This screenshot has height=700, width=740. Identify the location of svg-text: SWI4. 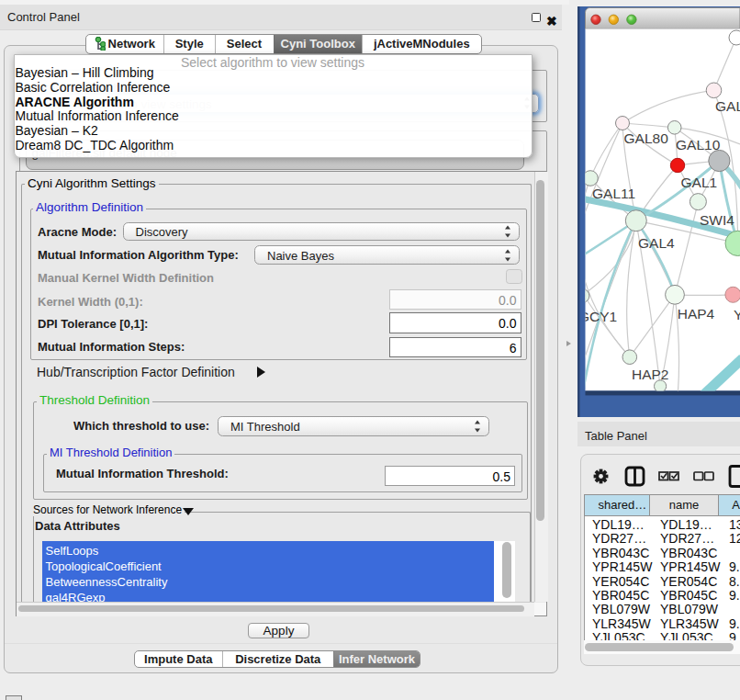
(717, 220).